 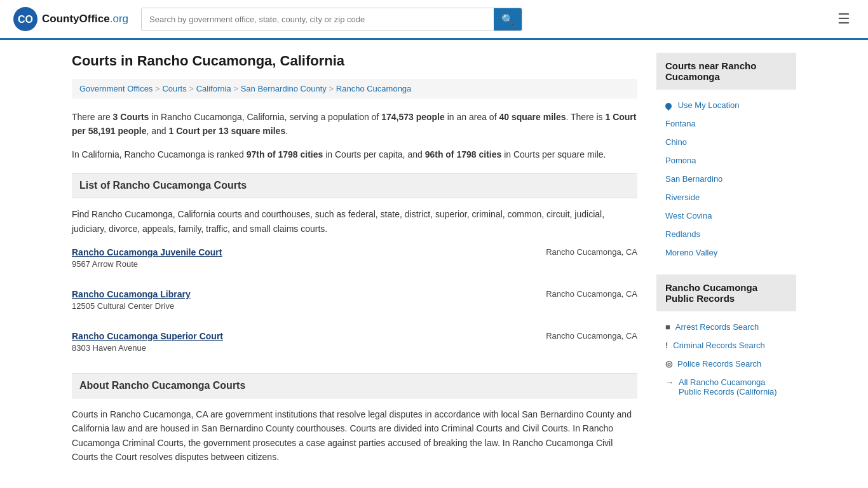 I want to click on sidebar-item-san-bernardino: San Bernardino, so click(x=726, y=179).